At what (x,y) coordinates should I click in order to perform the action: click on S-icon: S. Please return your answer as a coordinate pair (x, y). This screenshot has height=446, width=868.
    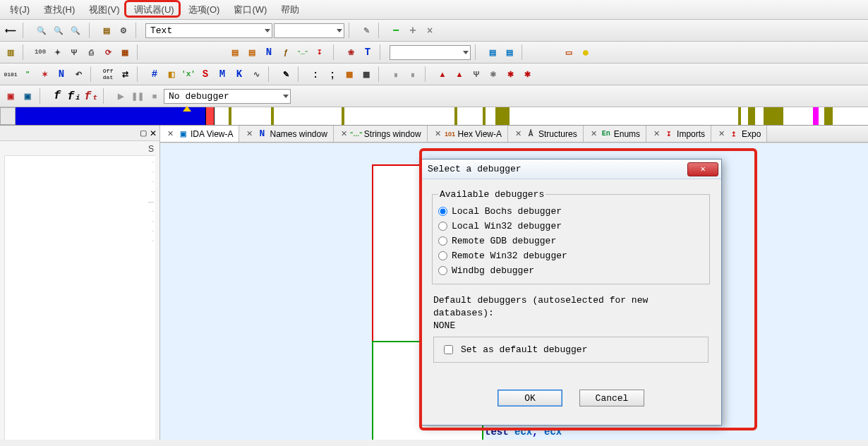
    Looking at the image, I should click on (205, 74).